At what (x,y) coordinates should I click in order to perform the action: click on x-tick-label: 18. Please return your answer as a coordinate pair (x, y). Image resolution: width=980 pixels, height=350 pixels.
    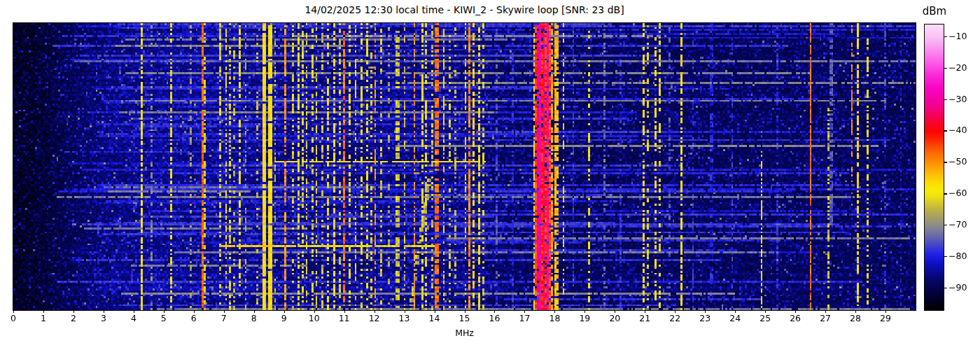
    Looking at the image, I should click on (554, 318).